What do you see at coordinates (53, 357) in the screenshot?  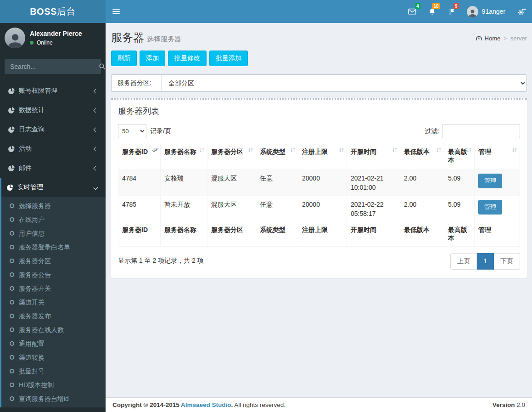 I see `submenu-item-channel-convert: 渠道转换` at bounding box center [53, 357].